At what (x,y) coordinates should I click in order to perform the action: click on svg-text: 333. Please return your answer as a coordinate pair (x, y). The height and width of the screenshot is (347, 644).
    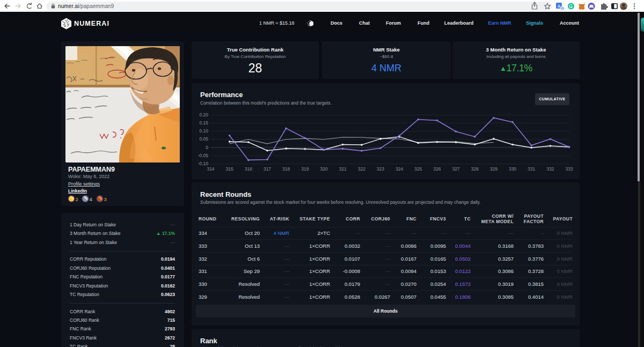
    Looking at the image, I should click on (569, 169).